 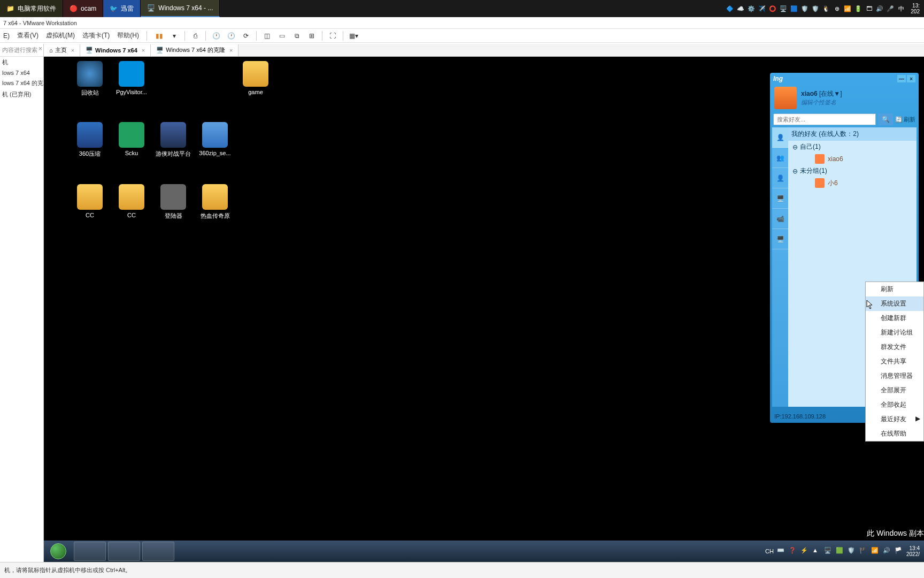 What do you see at coordinates (246, 36) in the screenshot?
I see `snapshot-manager-button: ⟳` at bounding box center [246, 36].